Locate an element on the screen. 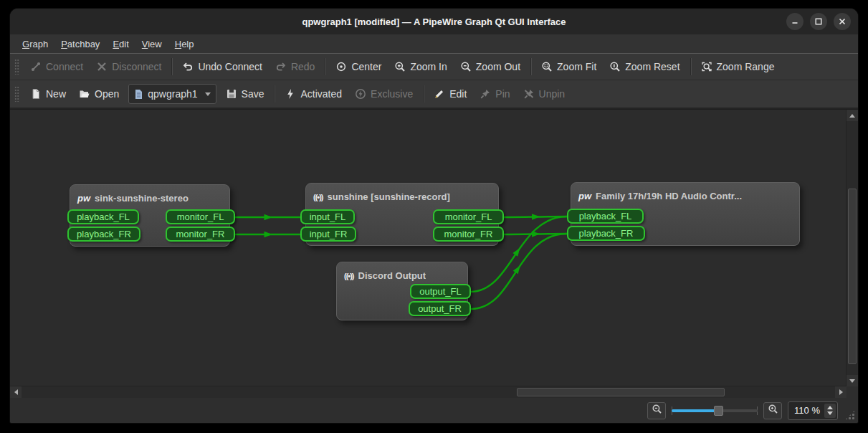 The width and height of the screenshot is (868, 433). disconnect-label: Disconnect is located at coordinates (136, 67).